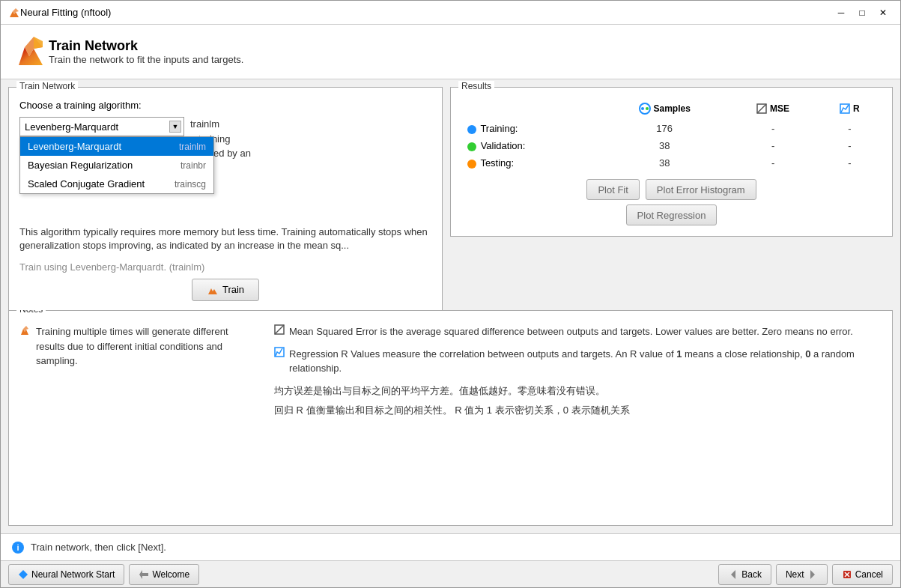 Image resolution: width=901 pixels, height=588 pixels. Describe the element at coordinates (139, 346) in the screenshot. I see `note-item-training: Training multiple times will generate di…` at that location.